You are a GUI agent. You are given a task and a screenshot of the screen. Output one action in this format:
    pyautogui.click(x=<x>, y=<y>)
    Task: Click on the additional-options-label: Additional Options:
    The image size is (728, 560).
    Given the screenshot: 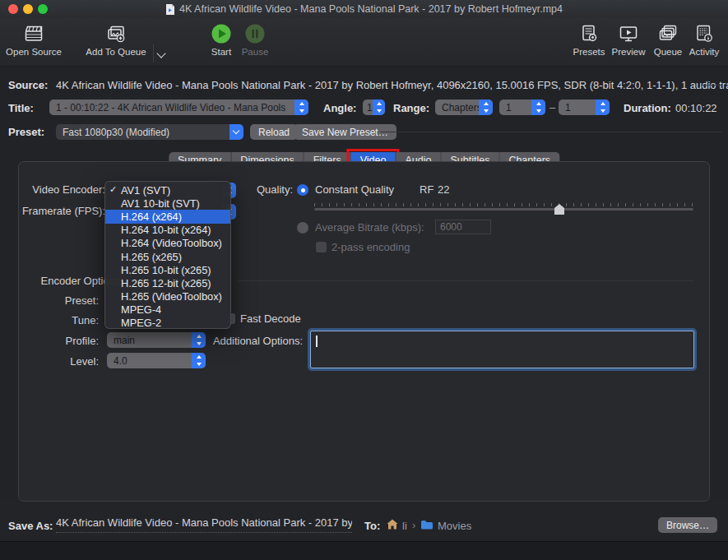 What is the action you would take?
    pyautogui.click(x=254, y=341)
    